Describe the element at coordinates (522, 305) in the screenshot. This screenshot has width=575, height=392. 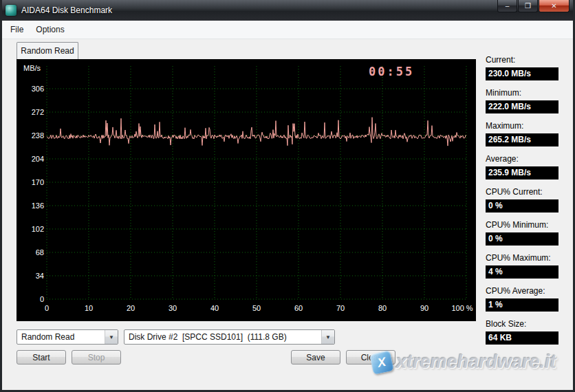
I see `stat-value: 1 %` at that location.